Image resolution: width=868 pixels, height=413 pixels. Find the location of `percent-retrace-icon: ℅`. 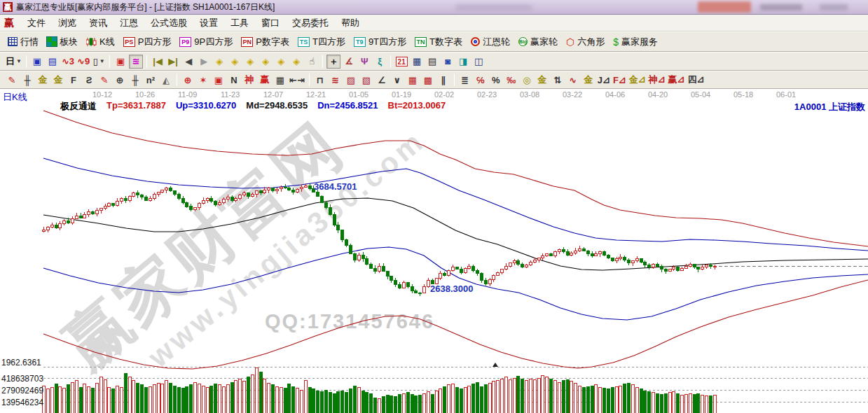

percent-retrace-icon: ℅ is located at coordinates (481, 80).